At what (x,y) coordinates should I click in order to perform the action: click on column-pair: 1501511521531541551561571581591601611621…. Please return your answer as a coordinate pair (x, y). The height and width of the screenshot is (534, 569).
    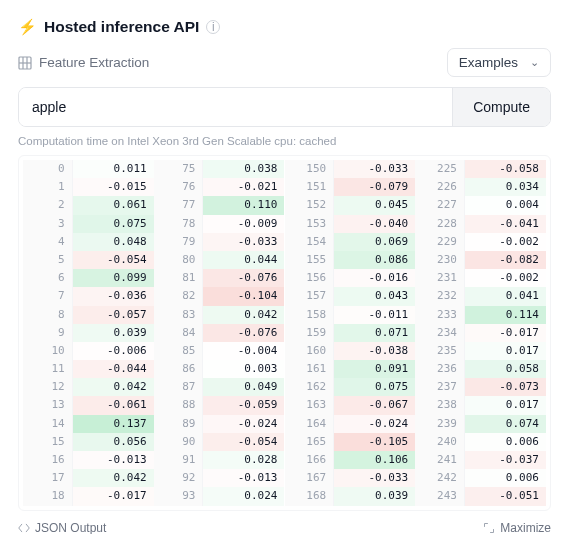
    Looking at the image, I should click on (350, 333).